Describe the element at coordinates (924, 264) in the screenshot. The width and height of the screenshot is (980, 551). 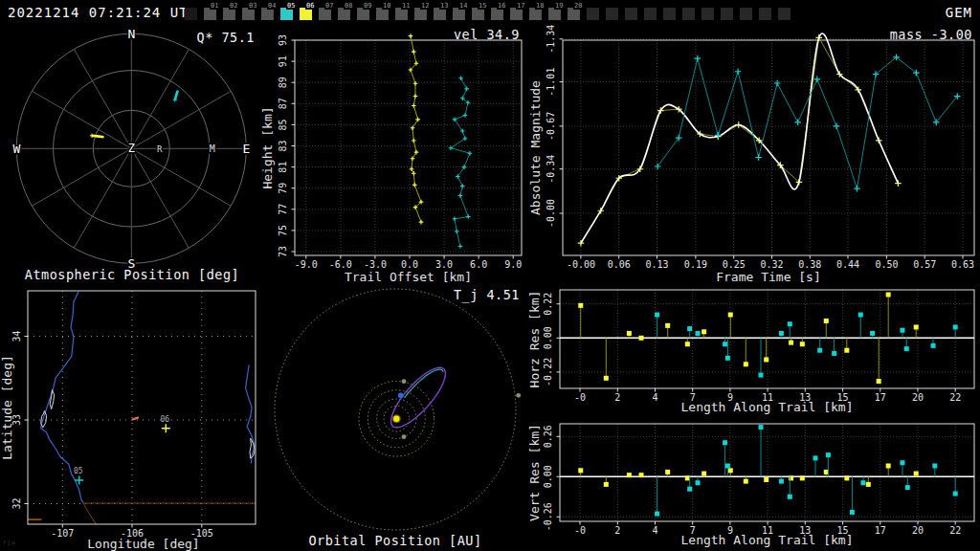
I see `svg-text: 0.57` at that location.